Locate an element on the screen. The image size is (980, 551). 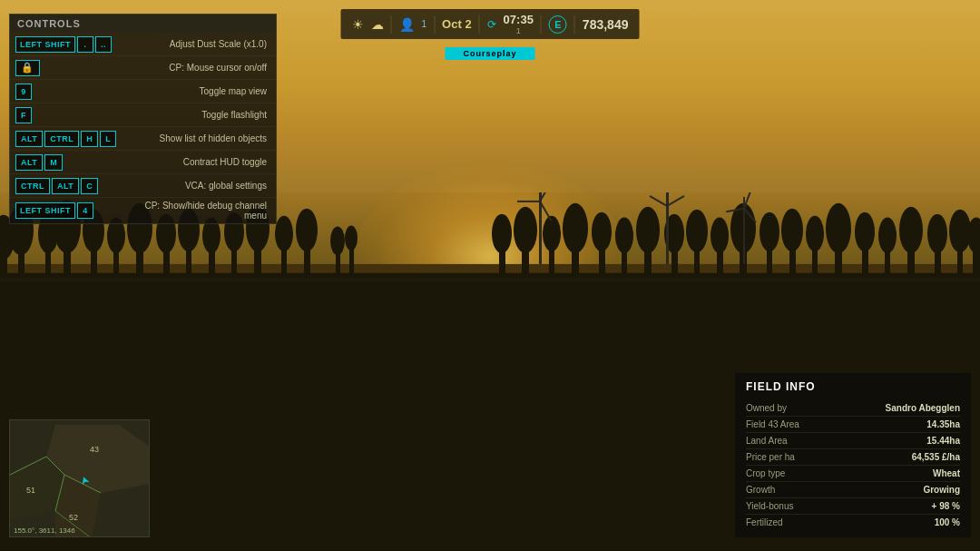
field-info-row-3: Price per ha64,535 £/ha is located at coordinates (853, 458).